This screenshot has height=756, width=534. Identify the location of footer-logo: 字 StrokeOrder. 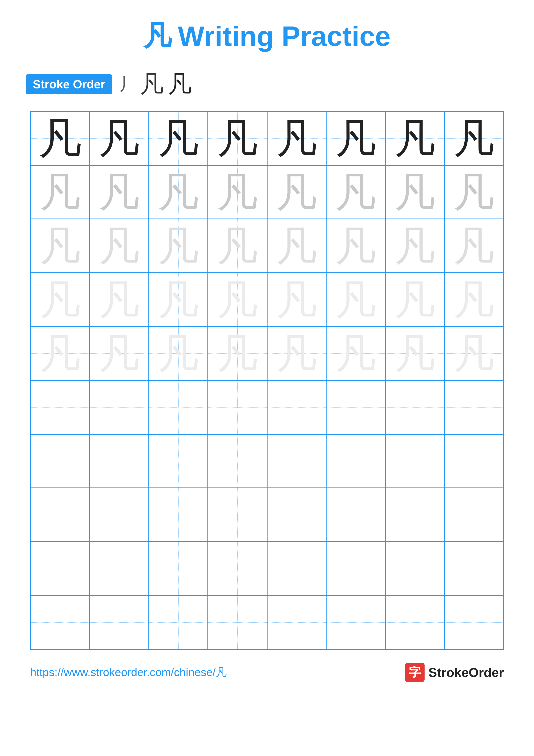
(454, 672).